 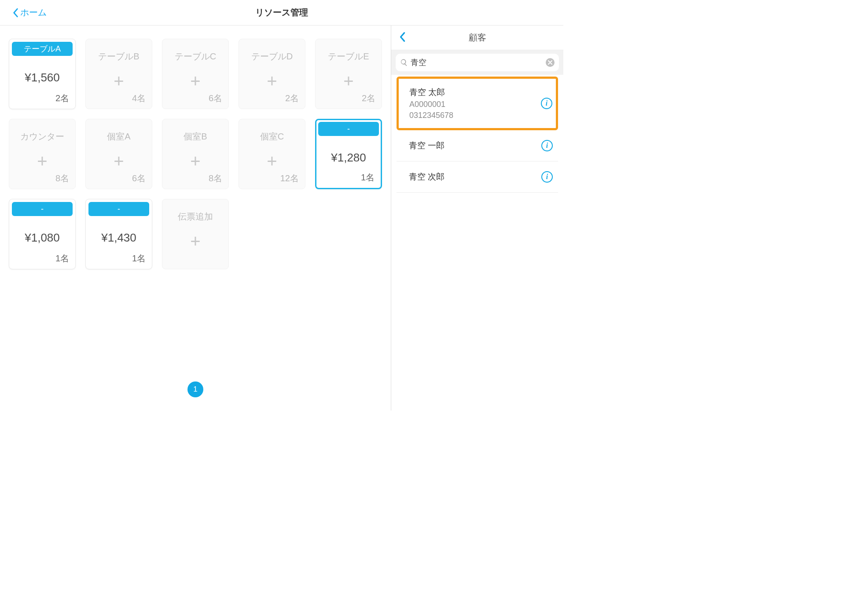 I want to click on resource-amount: ¥1,430, so click(x=119, y=238).